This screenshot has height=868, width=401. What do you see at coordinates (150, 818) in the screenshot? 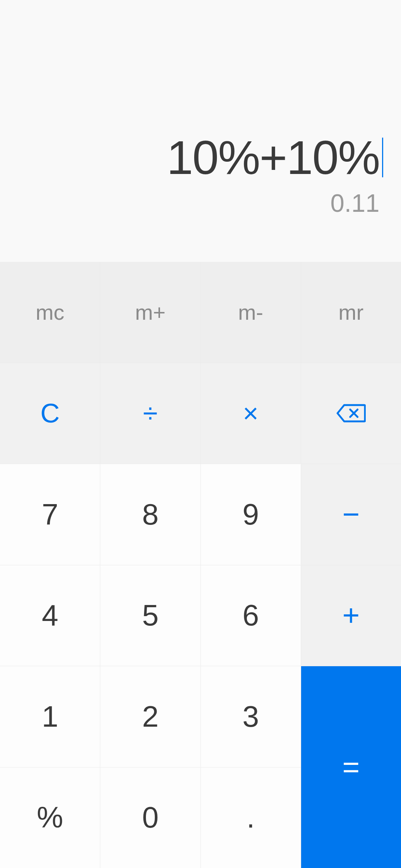
I see `digit-0-button: 0` at bounding box center [150, 818].